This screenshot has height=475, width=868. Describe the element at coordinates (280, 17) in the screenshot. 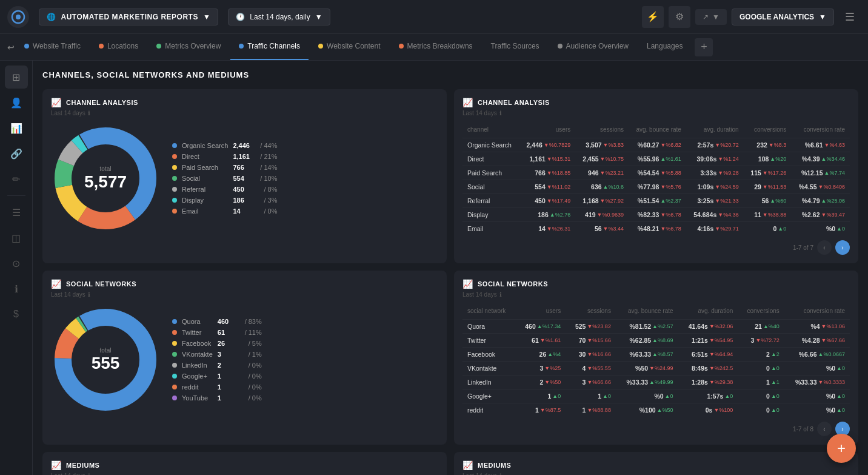

I see `date-range-label: Last 14 days, daily` at that location.